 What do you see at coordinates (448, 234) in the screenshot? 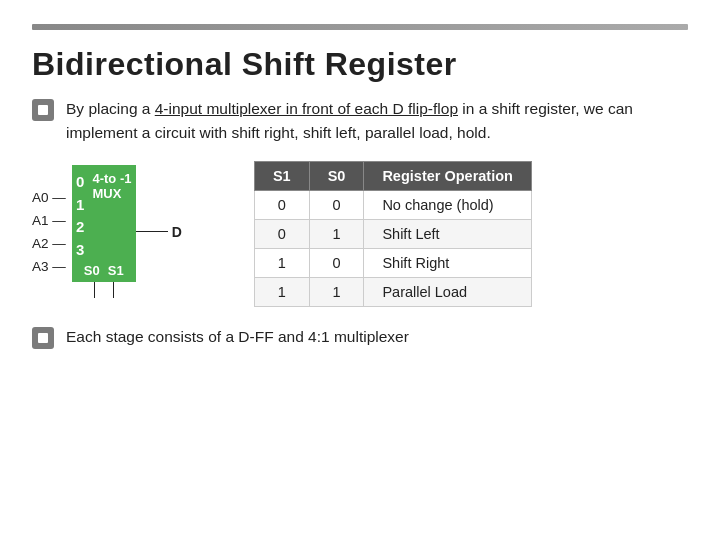
I see `table-cell-op: Shift Left` at bounding box center [448, 234].